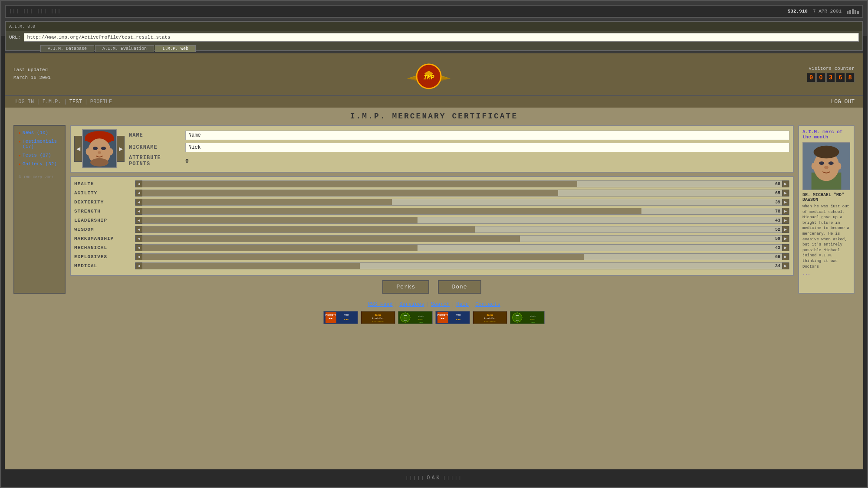 The height and width of the screenshot is (488, 868). I want to click on footer-search: Search, so click(440, 305).